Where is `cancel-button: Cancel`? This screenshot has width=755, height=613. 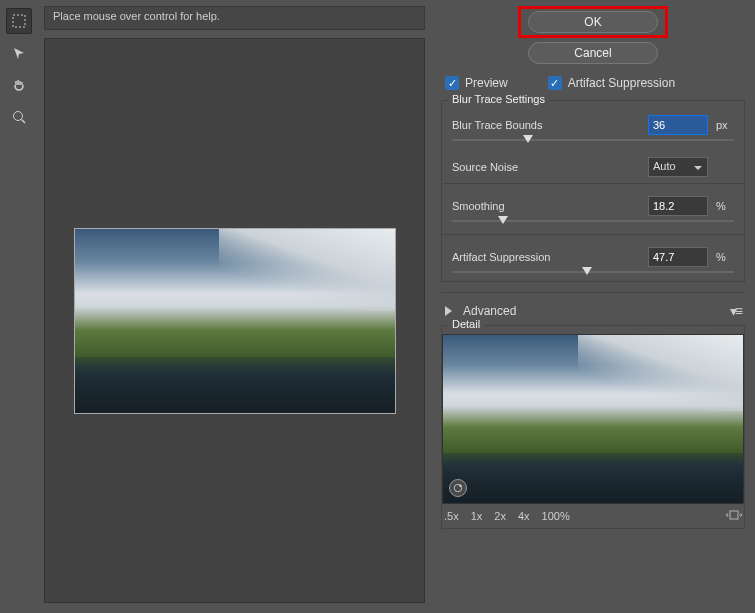 cancel-button: Cancel is located at coordinates (593, 53).